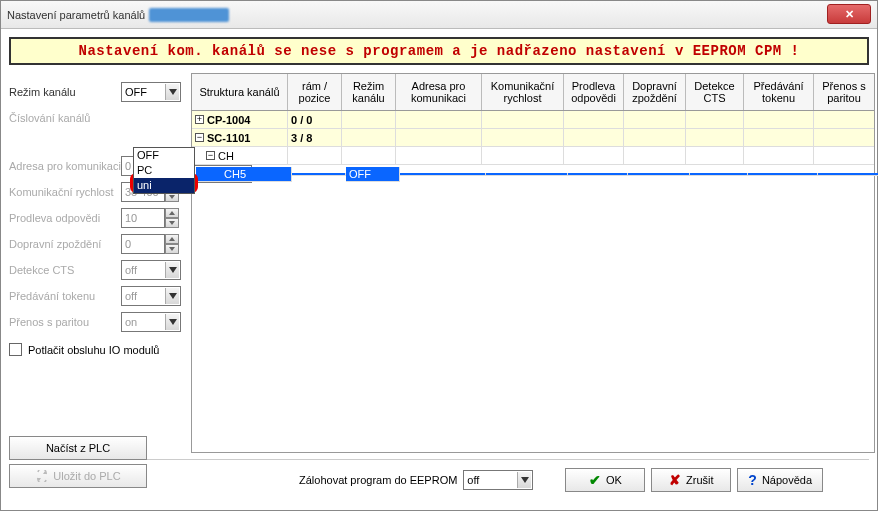 The image size is (878, 511). Describe the element at coordinates (65, 296) in the screenshot. I see `label-token: Předávání tokenu` at that location.